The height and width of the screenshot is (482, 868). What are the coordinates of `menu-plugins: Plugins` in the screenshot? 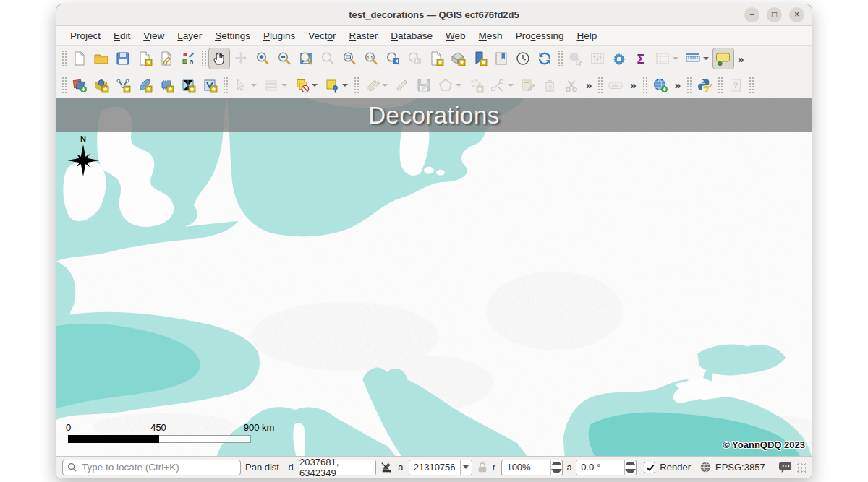 It's located at (279, 36).